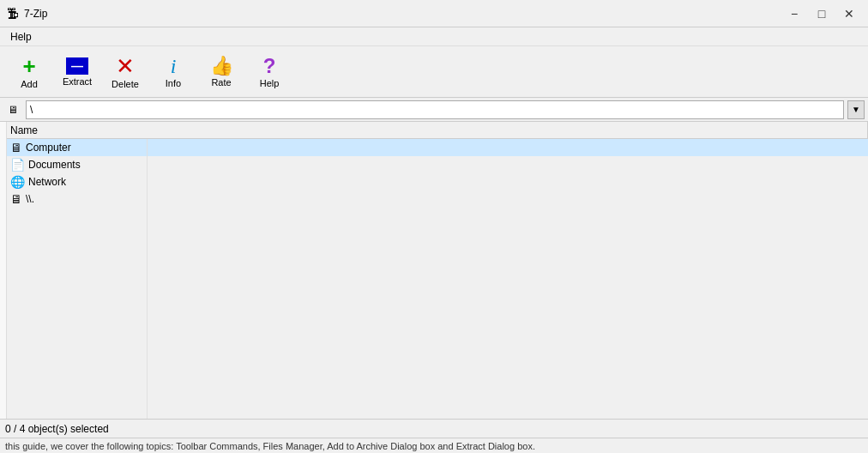 This screenshot has width=868, height=453. What do you see at coordinates (434, 428) in the screenshot?
I see `status-bar: 0 / 4 object(s) selected` at bounding box center [434, 428].